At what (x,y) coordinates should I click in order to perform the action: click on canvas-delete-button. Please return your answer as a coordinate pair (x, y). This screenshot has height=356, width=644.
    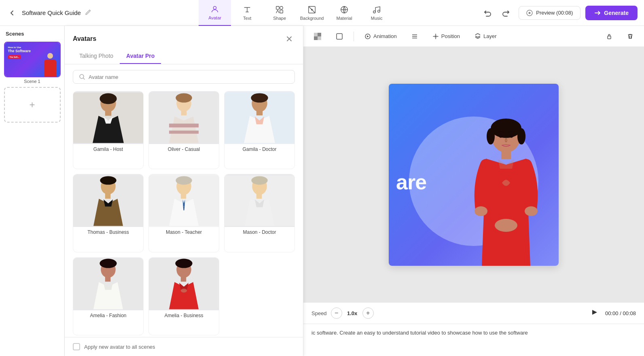
    Looking at the image, I should click on (630, 36).